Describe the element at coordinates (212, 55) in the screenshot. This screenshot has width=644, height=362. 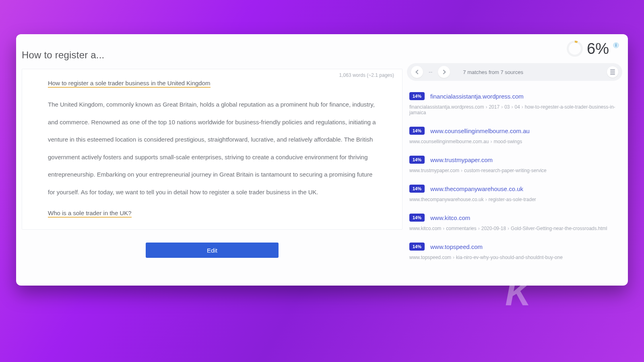
I see `document-title: How to register a...` at that location.